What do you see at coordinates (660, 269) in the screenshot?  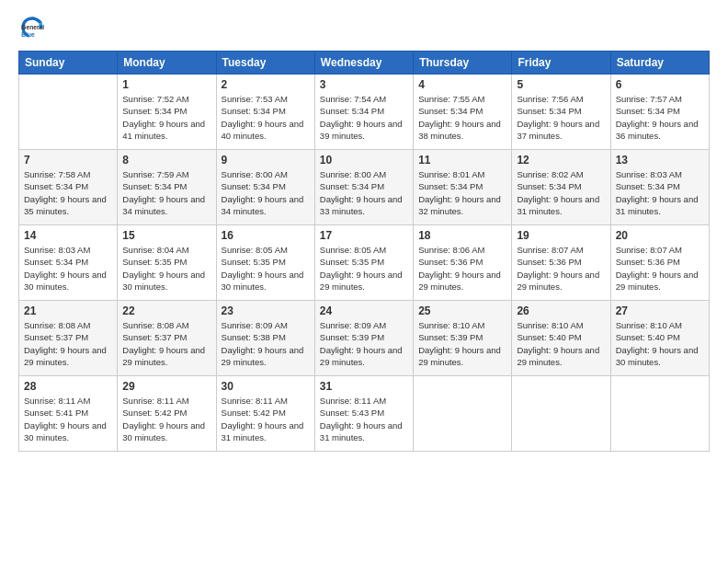 I see `day-info: Sunrise: 8:07 AMSunset: 5:36 PMDaylight:…` at bounding box center [660, 269].